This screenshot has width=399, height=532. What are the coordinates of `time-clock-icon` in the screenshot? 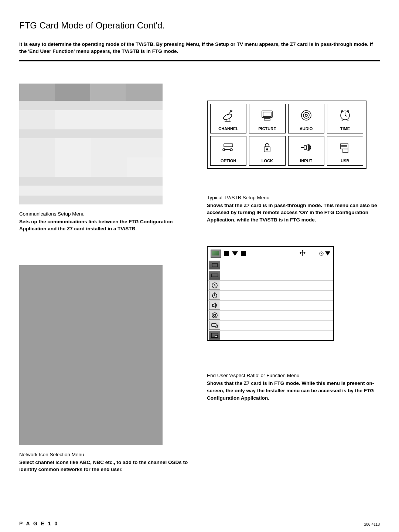 It's located at (345, 115).